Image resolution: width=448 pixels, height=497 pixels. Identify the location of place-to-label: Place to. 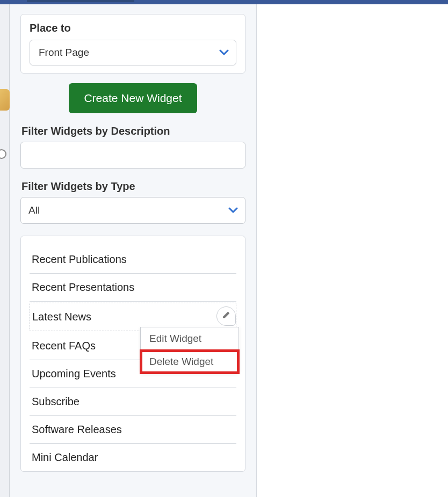
(133, 28).